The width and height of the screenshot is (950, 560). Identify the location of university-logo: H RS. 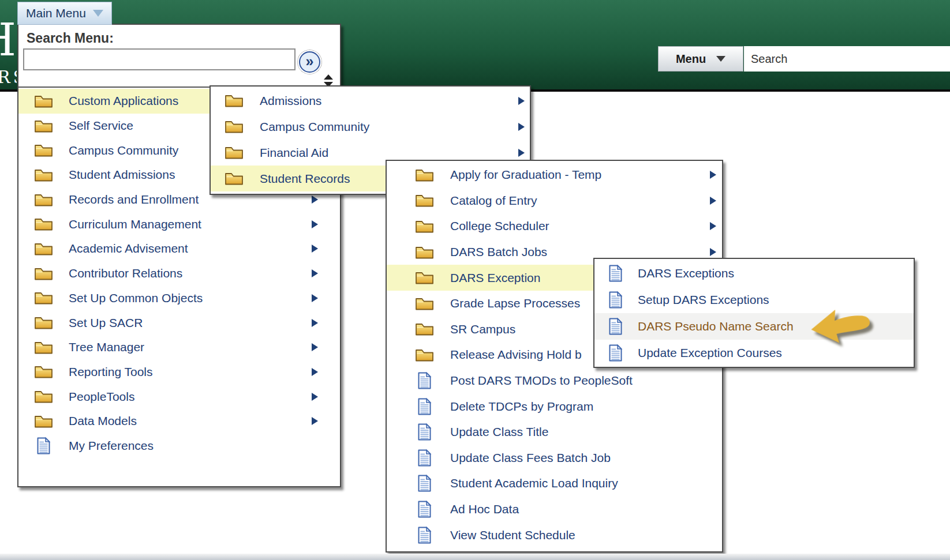
(8, 57).